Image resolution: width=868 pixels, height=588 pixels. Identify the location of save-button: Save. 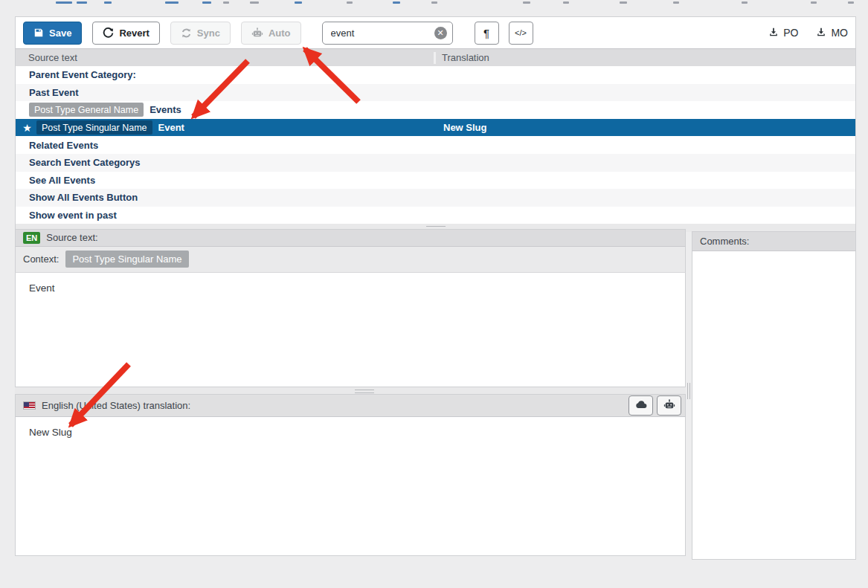
(52, 33).